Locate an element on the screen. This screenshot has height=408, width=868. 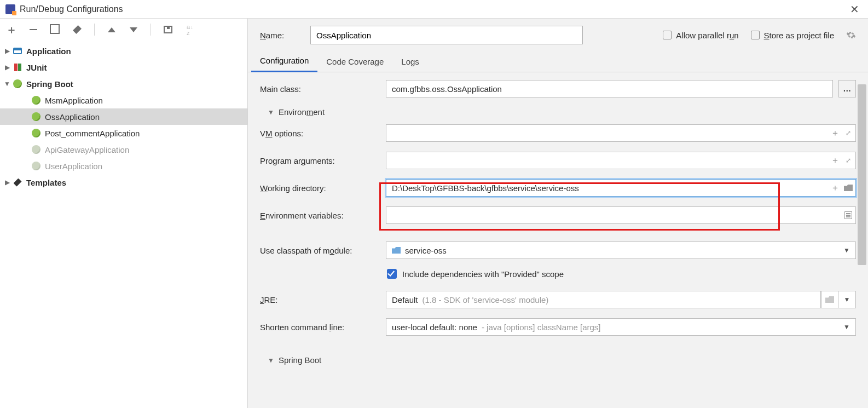
tree-templates-group: ▶ Templates is located at coordinates (124, 182).